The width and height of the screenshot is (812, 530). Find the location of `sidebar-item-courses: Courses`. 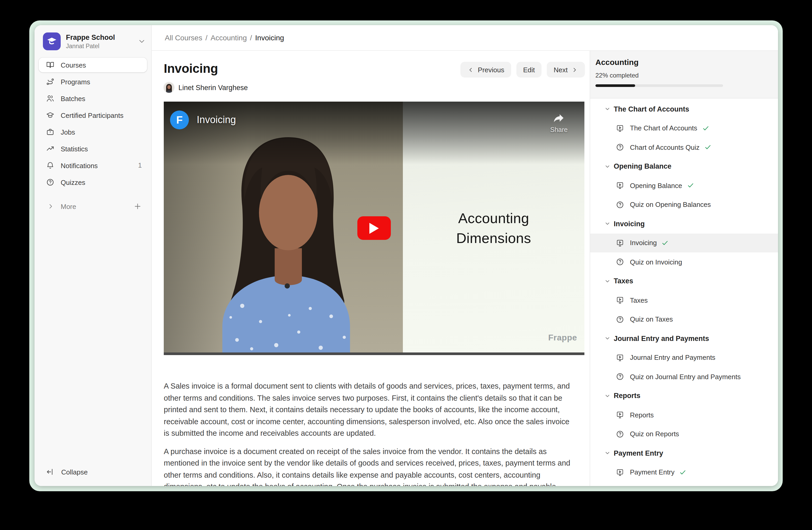

sidebar-item-courses: Courses is located at coordinates (93, 65).